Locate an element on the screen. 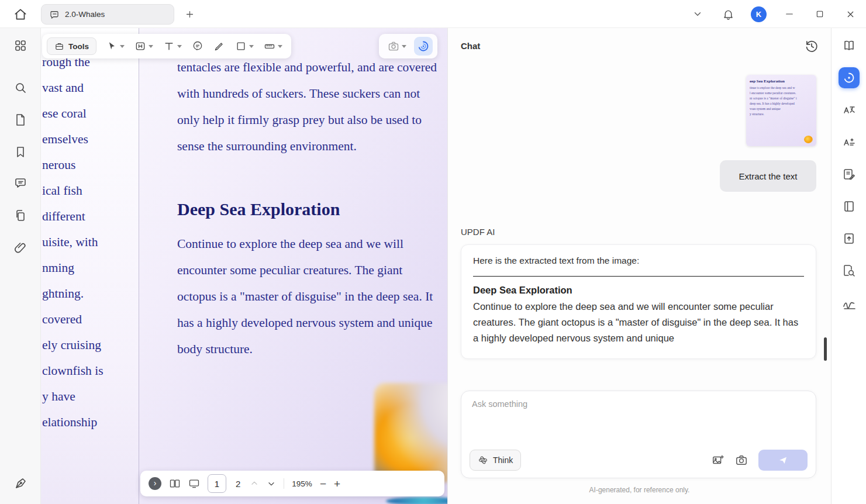 Image resolution: width=866 pixels, height=504 pixels. signature-button is located at coordinates (849, 304).